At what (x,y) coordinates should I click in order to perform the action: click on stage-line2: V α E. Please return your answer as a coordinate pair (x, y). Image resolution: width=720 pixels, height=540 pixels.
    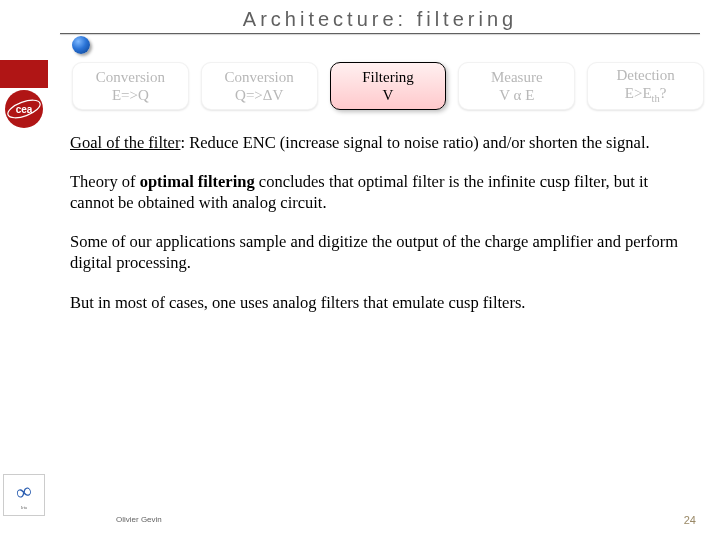
    Looking at the image, I should click on (516, 95).